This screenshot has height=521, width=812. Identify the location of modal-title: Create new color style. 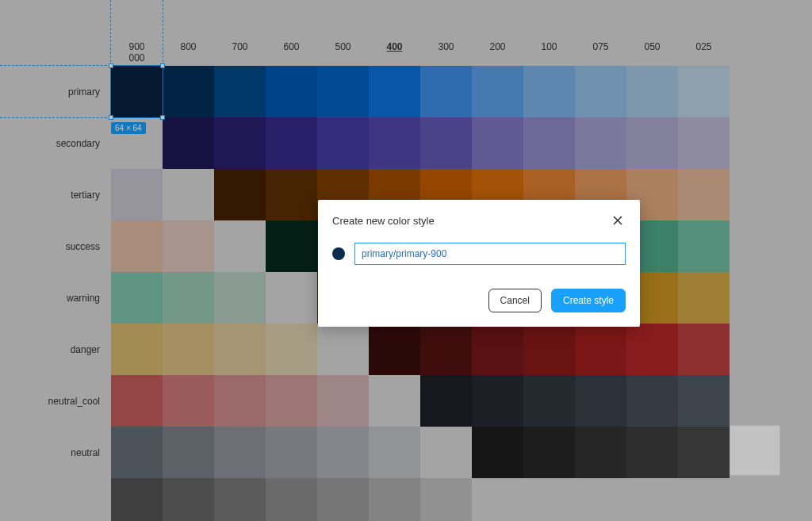
(384, 220).